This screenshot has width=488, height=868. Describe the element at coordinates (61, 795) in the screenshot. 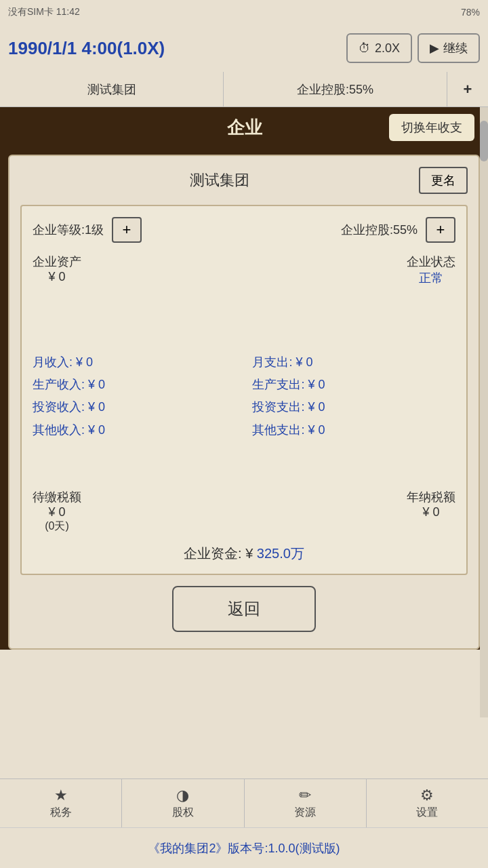

I see `star-icon: ★` at that location.